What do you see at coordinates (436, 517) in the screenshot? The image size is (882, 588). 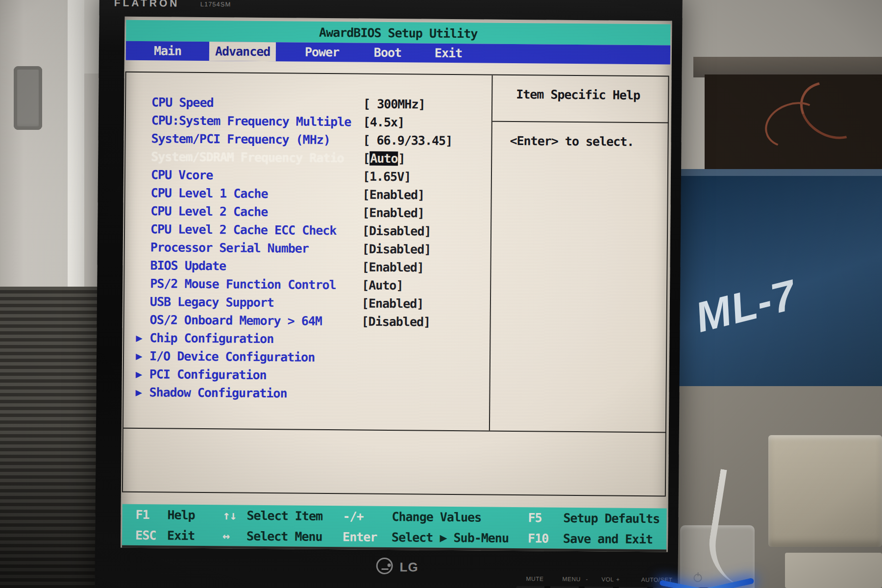 I see `hotkey-action: Change Values` at bounding box center [436, 517].